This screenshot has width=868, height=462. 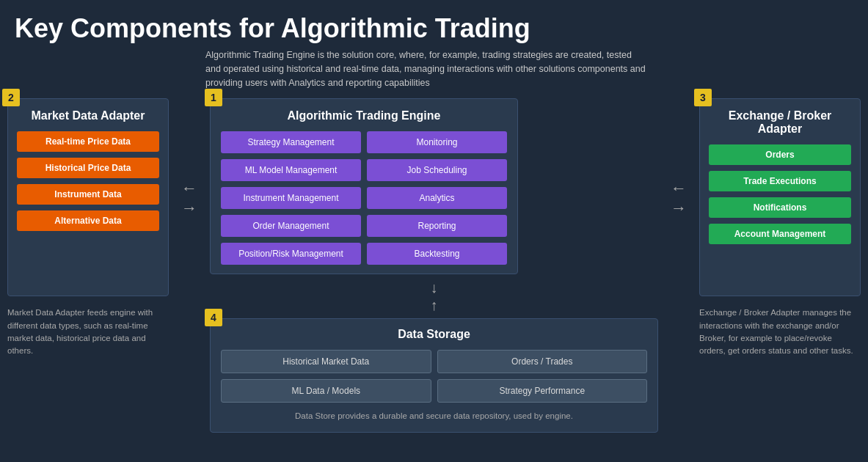 I want to click on analytics-btn: Analytics, so click(x=437, y=198).